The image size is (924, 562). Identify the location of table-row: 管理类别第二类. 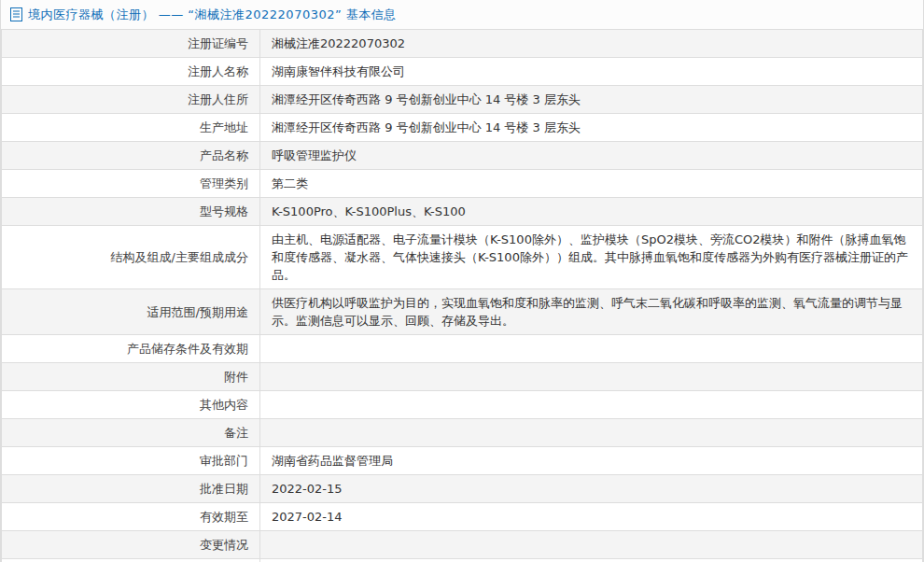
(463, 184).